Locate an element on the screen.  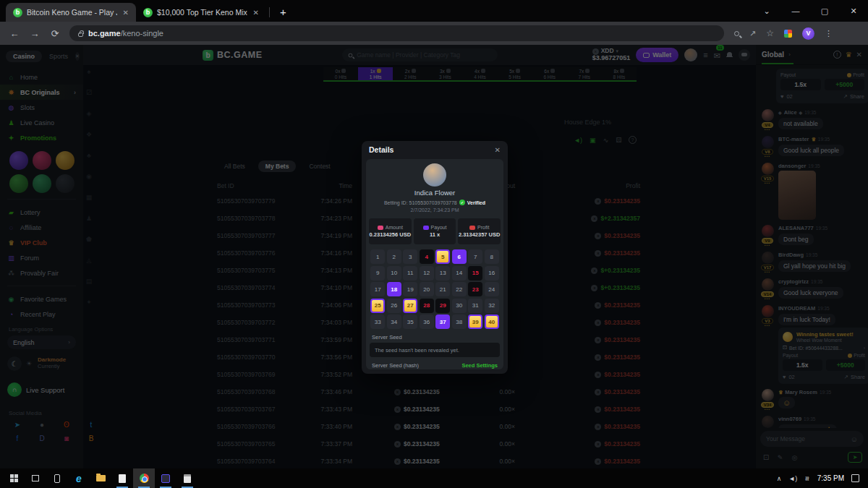
url-text: bc.game/keno-single is located at coordinates (126, 33).